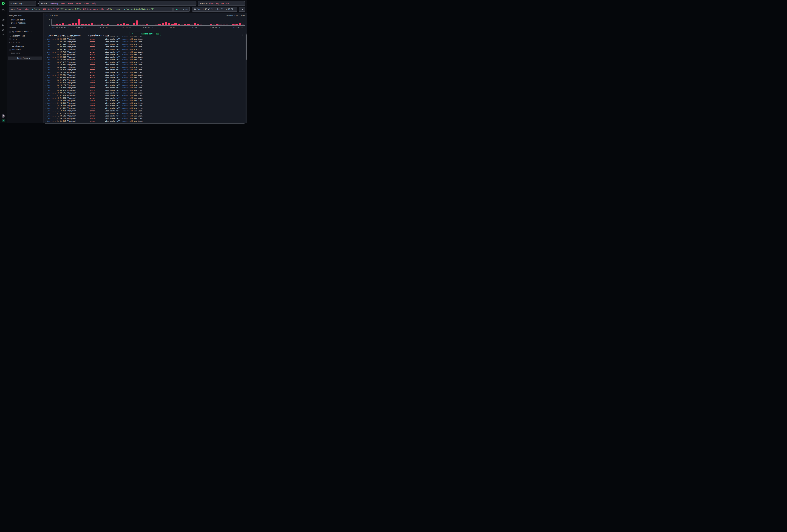  What do you see at coordinates (145, 124) in the screenshot?
I see `horizontal-scrollbar-thumb` at bounding box center [145, 124].